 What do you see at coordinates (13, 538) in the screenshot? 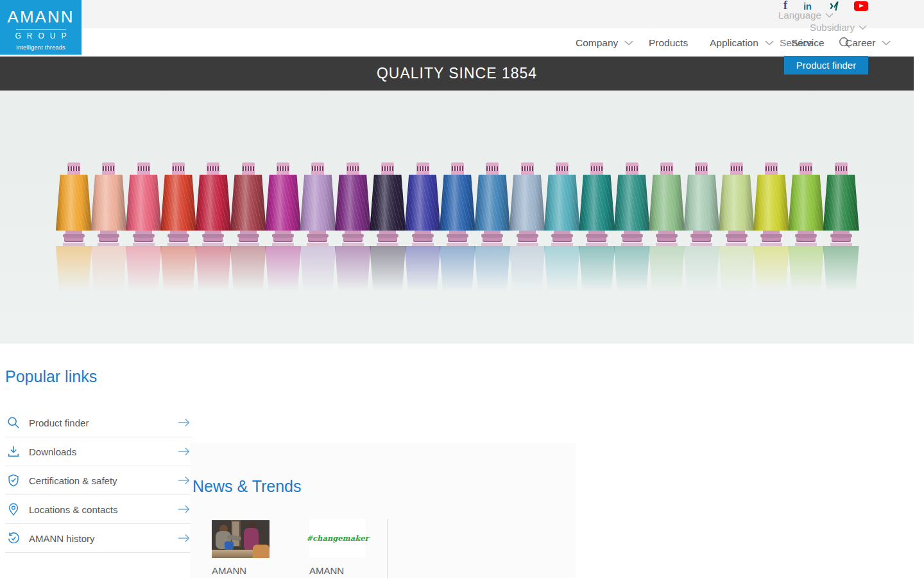
I see `history-icon` at bounding box center [13, 538].